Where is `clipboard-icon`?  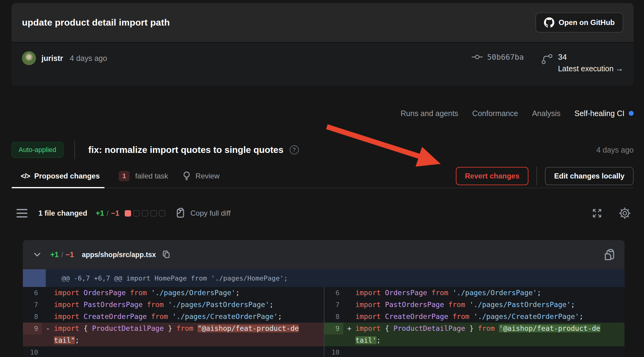 clipboard-icon is located at coordinates (181, 213).